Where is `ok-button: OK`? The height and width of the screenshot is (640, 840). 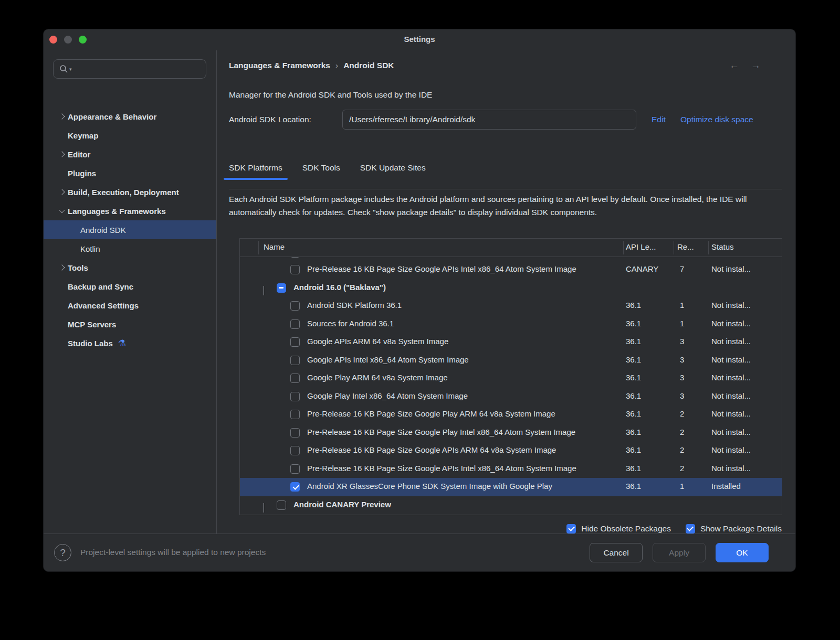
ok-button: OK is located at coordinates (742, 553).